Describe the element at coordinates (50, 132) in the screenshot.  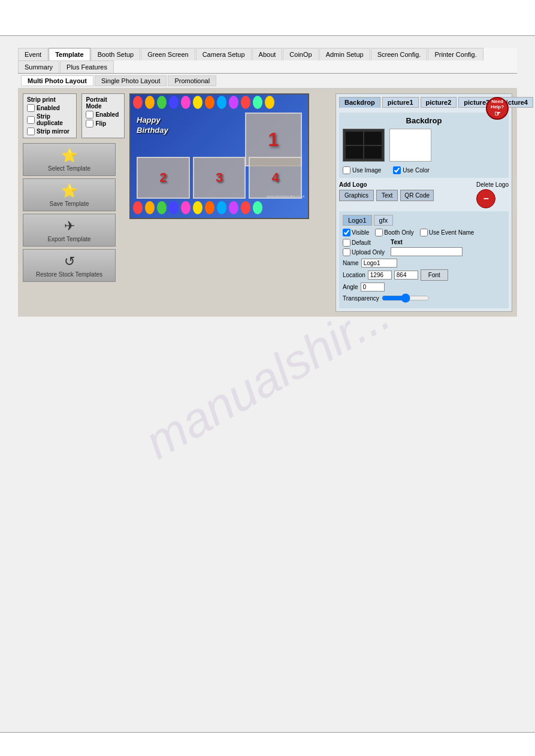
I see `strip-mirror-row: Strip mirror` at that location.